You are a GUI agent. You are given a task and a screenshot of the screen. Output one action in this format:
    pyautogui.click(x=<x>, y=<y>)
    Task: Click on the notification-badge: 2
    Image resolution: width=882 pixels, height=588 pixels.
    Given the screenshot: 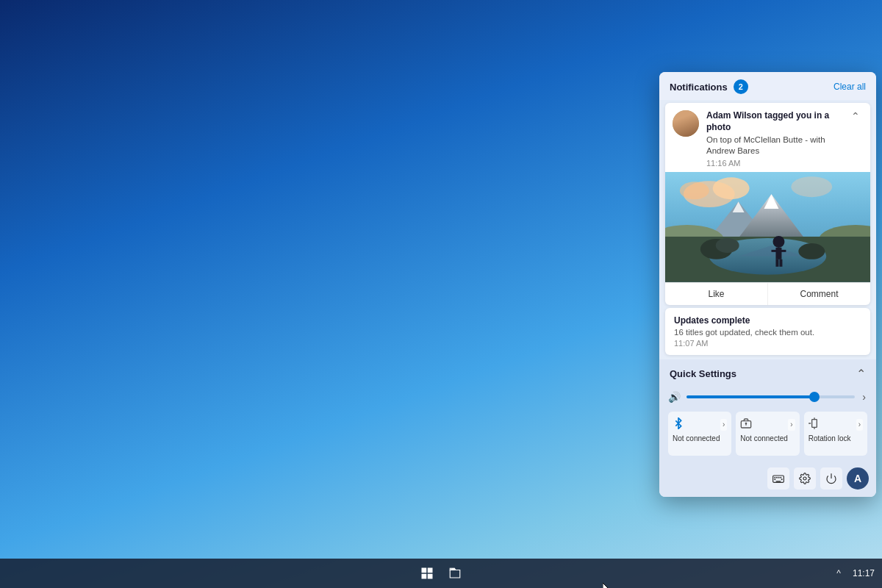 What is the action you would take?
    pyautogui.click(x=741, y=87)
    